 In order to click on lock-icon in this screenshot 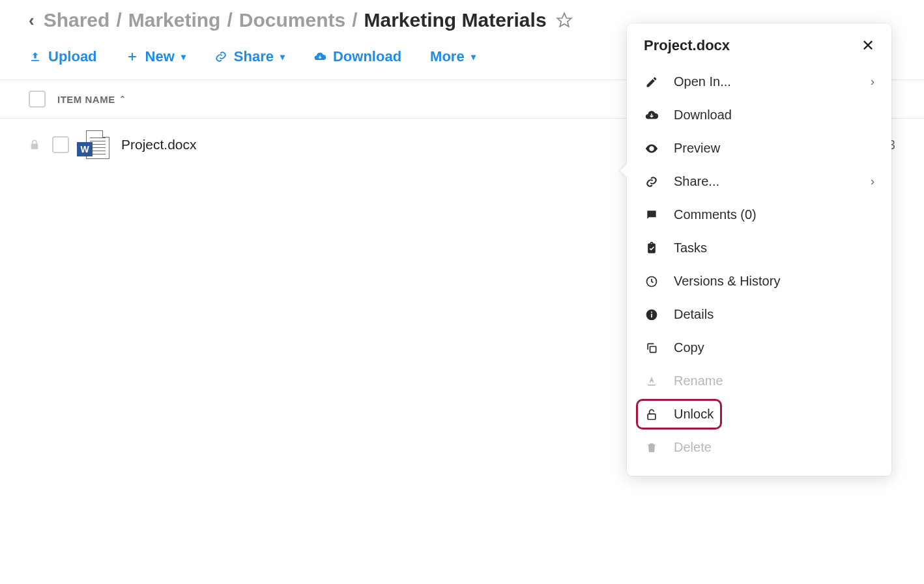, I will do `click(35, 145)`.